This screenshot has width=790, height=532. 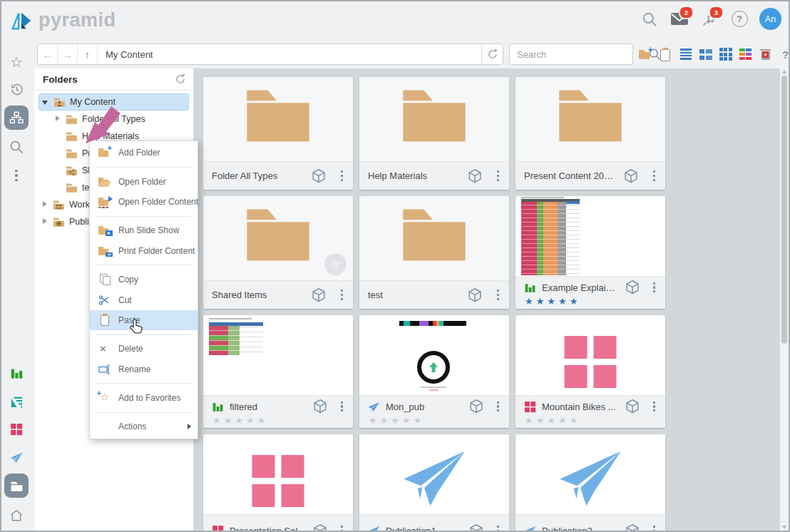 What do you see at coordinates (144, 300) in the screenshot?
I see `menu-item-cut: Cut` at bounding box center [144, 300].